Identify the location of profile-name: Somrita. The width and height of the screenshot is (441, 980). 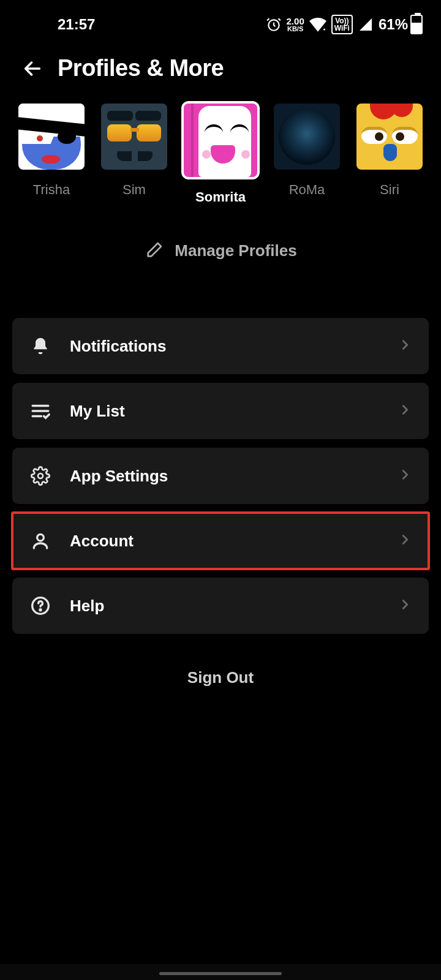
(221, 197).